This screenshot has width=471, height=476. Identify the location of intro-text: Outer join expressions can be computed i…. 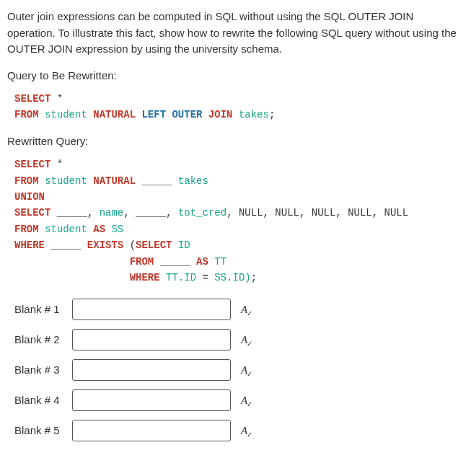
(235, 33).